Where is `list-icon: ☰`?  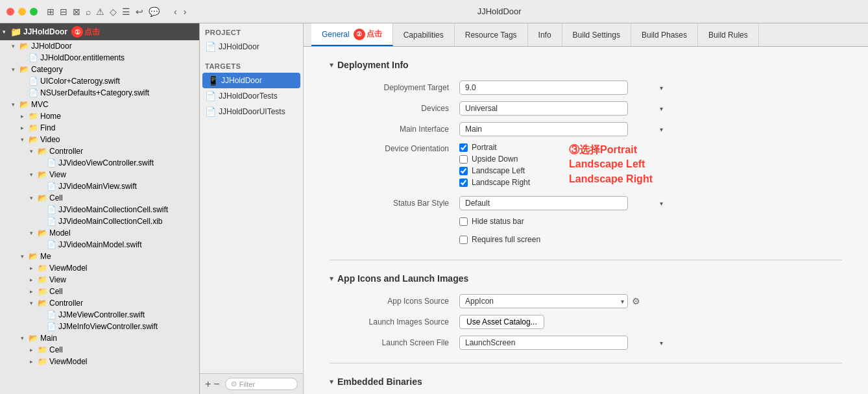
list-icon: ☰ is located at coordinates (126, 12).